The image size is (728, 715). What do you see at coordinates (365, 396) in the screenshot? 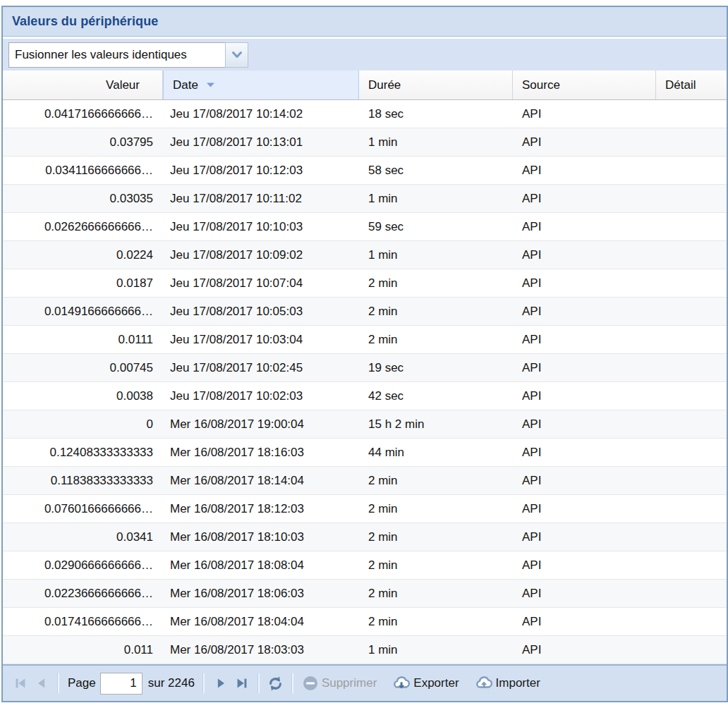
I see `table-row: 0.0038 Jeu 17/08/2017 10:02:03 42 sec AP…` at bounding box center [365, 396].